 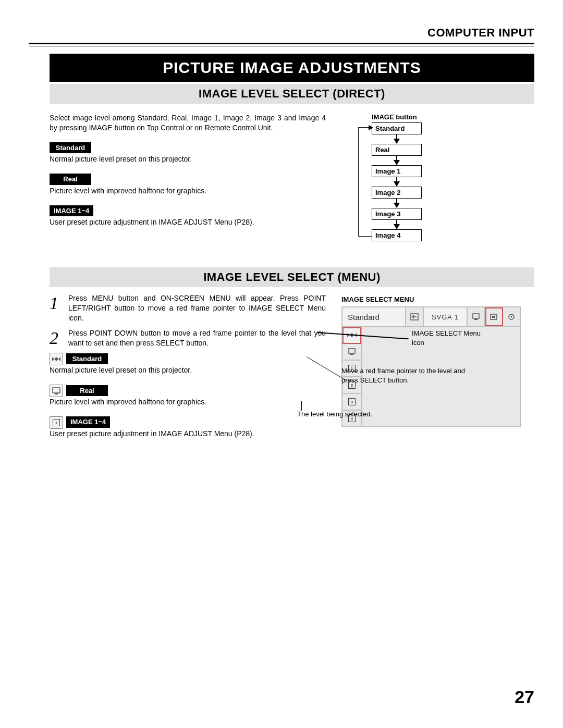 I want to click on flow-image3: Image 3, so click(x=397, y=214).